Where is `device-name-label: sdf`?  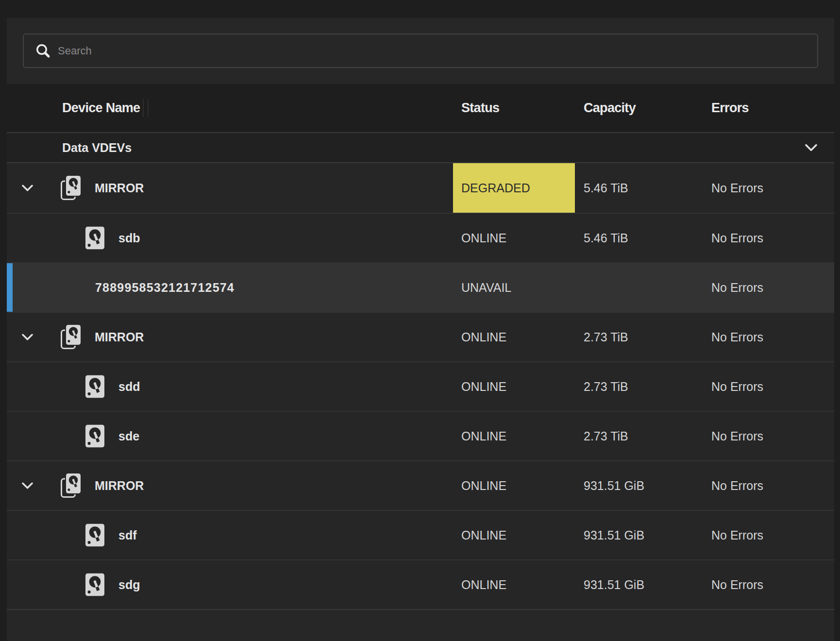 device-name-label: sdf is located at coordinates (128, 535).